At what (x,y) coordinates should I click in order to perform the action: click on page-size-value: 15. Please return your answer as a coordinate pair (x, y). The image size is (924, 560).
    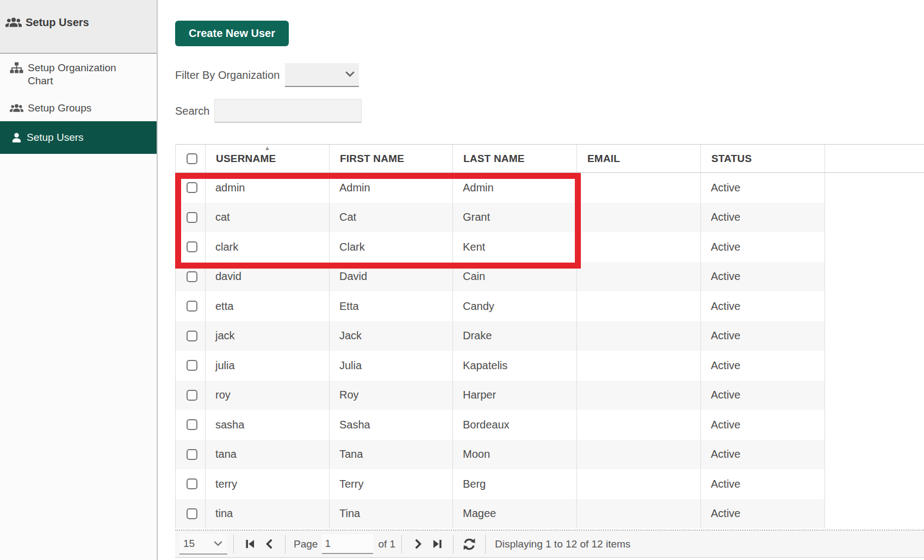
    Looking at the image, I should click on (189, 544).